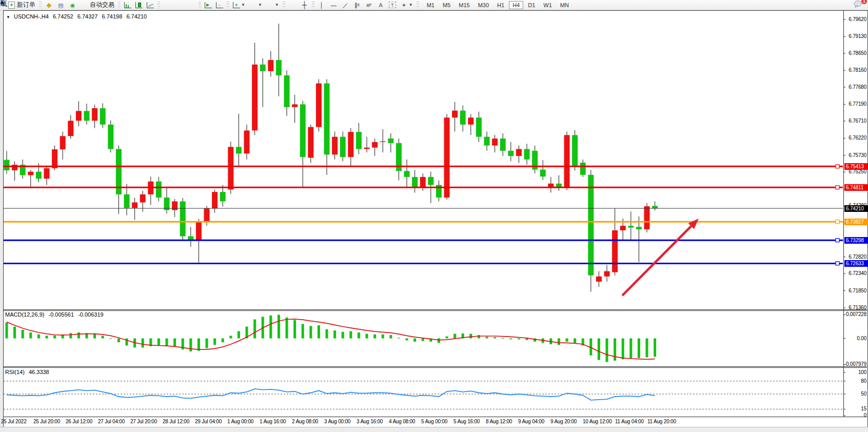 The image size is (868, 432). Describe the element at coordinates (856, 314) in the screenshot. I see `axis-tick-label: 0.007228` at that location.